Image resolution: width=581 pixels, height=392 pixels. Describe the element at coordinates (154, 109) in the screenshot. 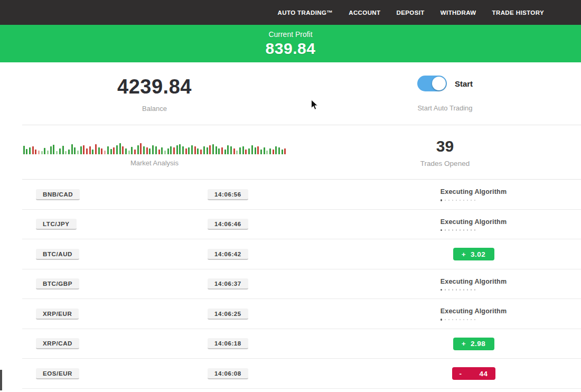

I see `balance-label: Balance` at that location.